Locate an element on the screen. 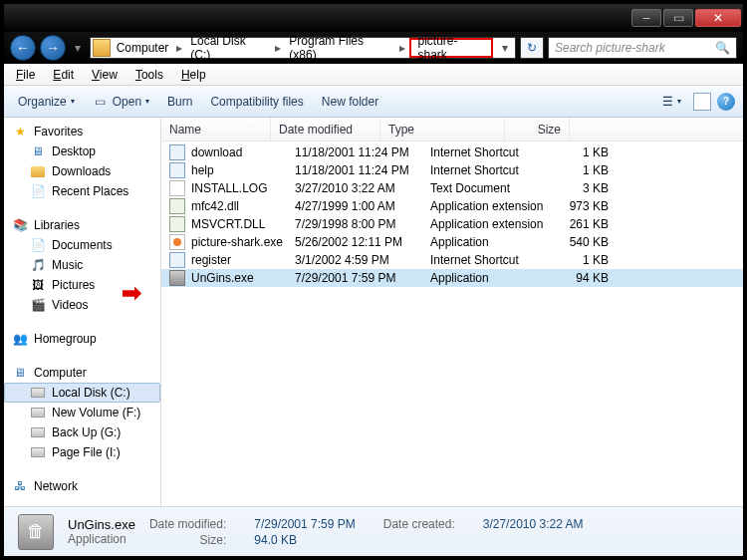  nav-history-dropdown: ▾ is located at coordinates (78, 48).